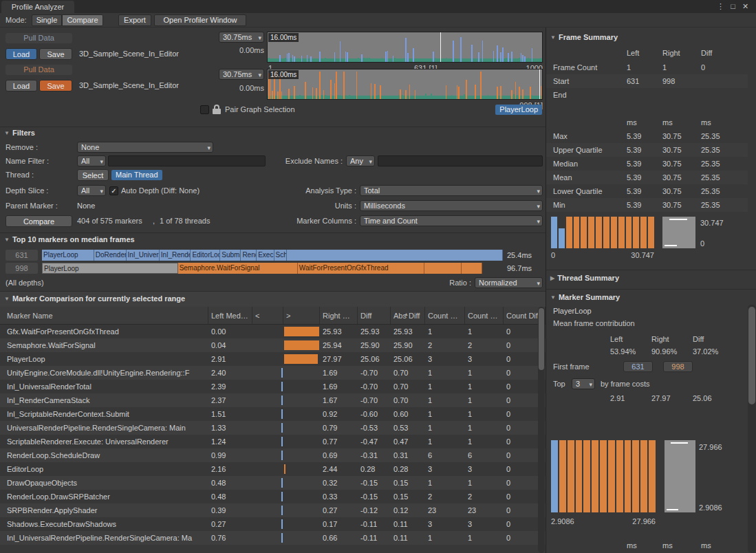 The image size is (756, 553). Describe the element at coordinates (39, 221) in the screenshot. I see `compare-button: Compare` at that location.